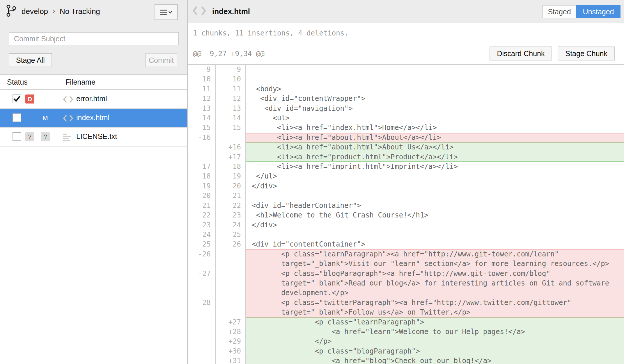  What do you see at coordinates (438, 167) in the screenshot?
I see `diff-code-line: <li><a href="imprint.html">Imprint</a></…` at bounding box center [438, 167].